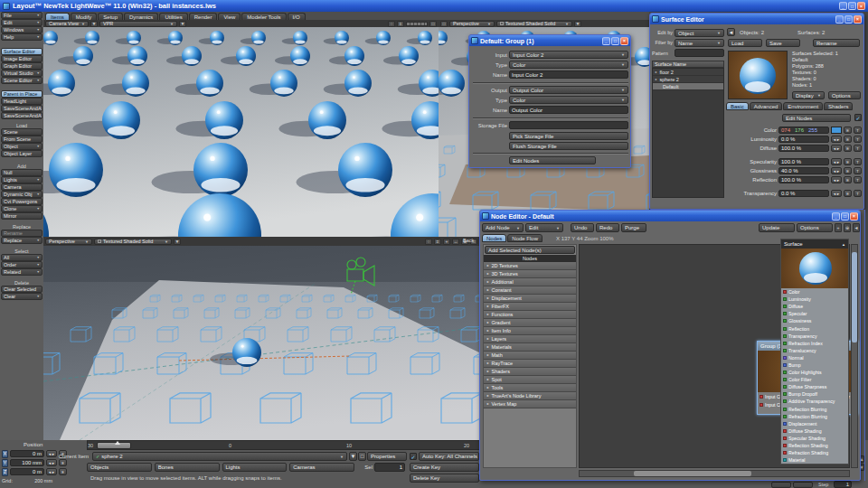 This screenshot has height=488, width=868. What do you see at coordinates (700, 52) in the screenshot?
I see `pattern-input` at bounding box center [700, 52].